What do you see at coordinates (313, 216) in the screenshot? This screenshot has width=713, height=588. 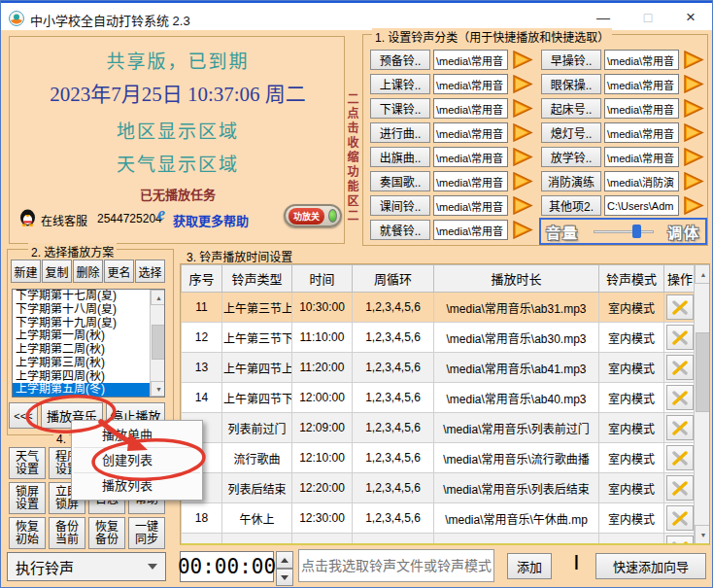 I see `amplifier-toggle: 功放关` at bounding box center [313, 216].